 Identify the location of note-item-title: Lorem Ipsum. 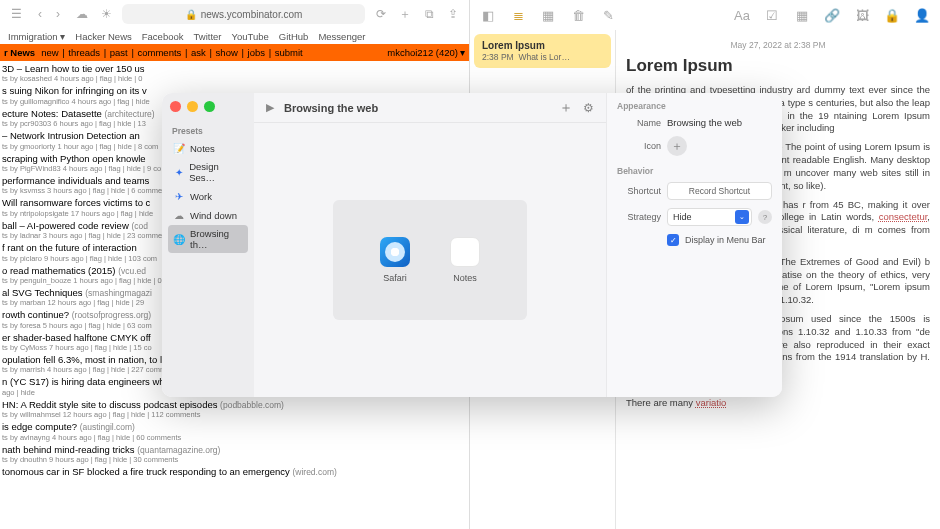
(542, 46).